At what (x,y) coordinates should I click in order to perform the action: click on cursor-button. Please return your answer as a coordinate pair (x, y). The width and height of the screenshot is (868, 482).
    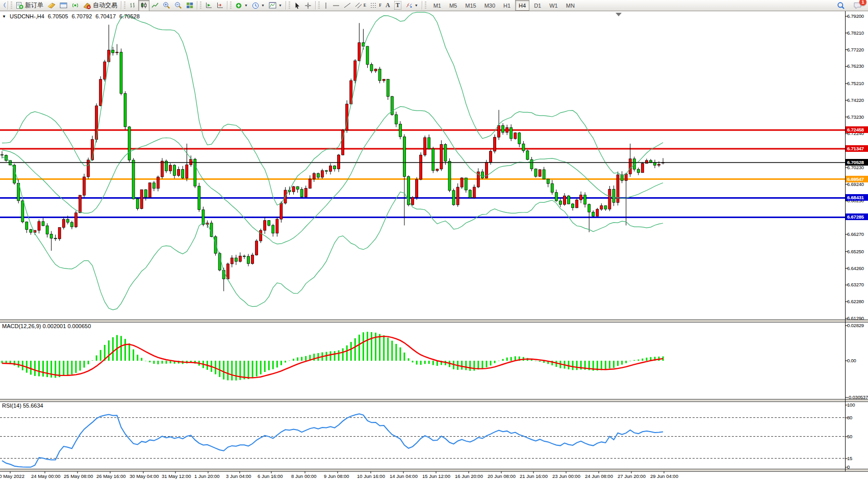
    Looking at the image, I should click on (297, 6).